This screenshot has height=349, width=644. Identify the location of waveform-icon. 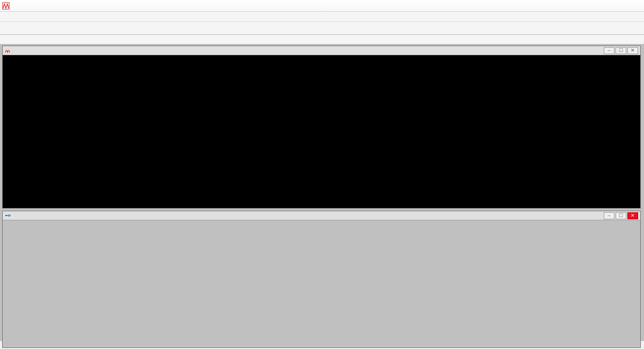
(8, 50).